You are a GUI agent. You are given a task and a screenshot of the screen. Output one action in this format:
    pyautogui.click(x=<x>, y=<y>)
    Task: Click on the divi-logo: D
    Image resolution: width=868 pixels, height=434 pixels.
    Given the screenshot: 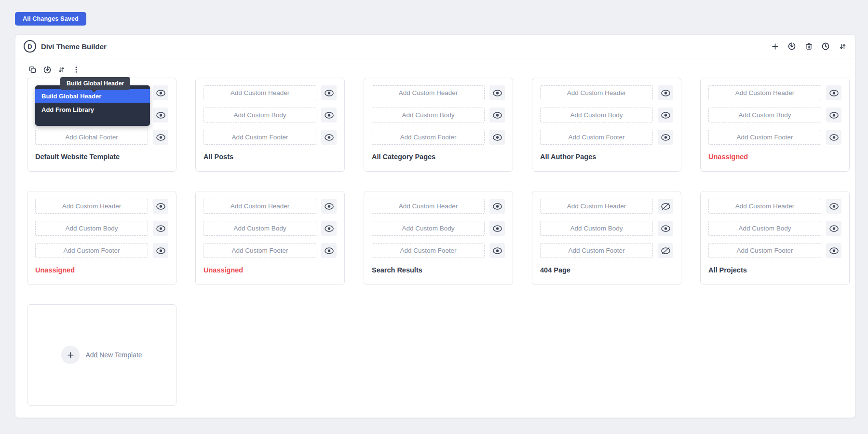 What is the action you would take?
    pyautogui.click(x=30, y=46)
    